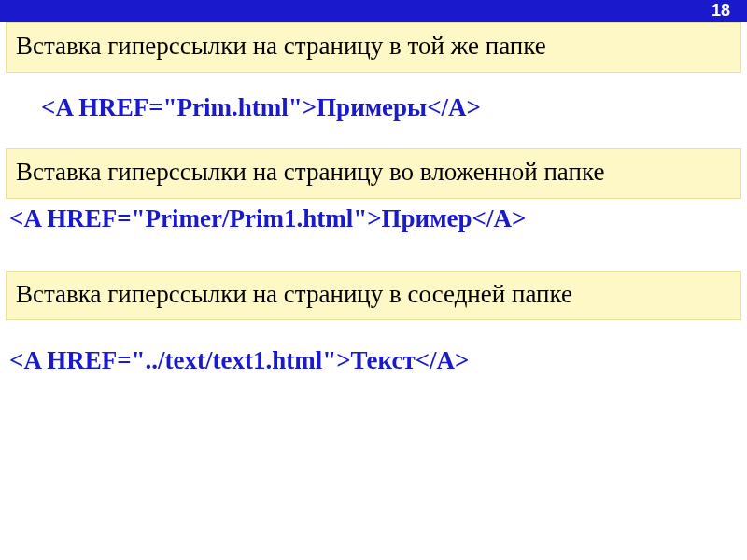  Describe the element at coordinates (374, 235) in the screenshot. I see `code-example-2: <A HREF="Primer/Prim1.html">Пример</A>` at that location.